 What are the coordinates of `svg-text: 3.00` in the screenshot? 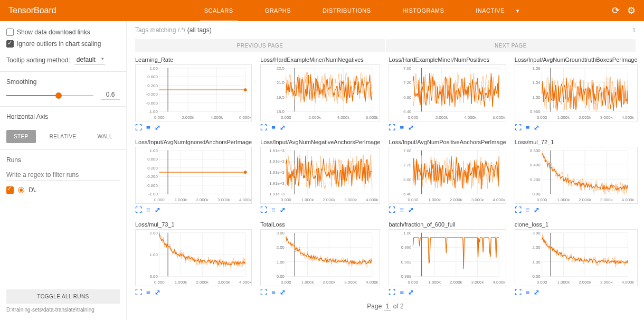 It's located at (536, 233).